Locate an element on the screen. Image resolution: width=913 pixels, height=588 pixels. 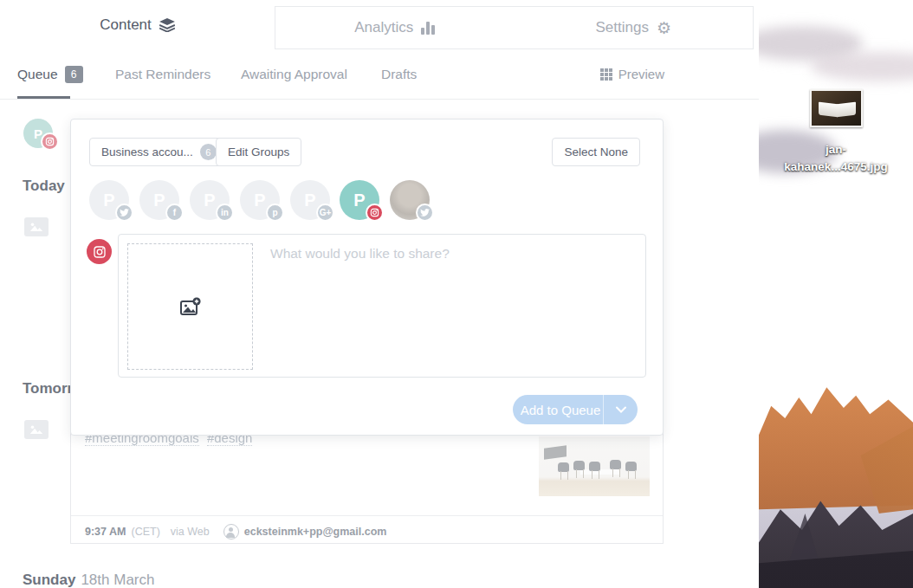
nav-analytics-label: Analytics is located at coordinates (384, 28).